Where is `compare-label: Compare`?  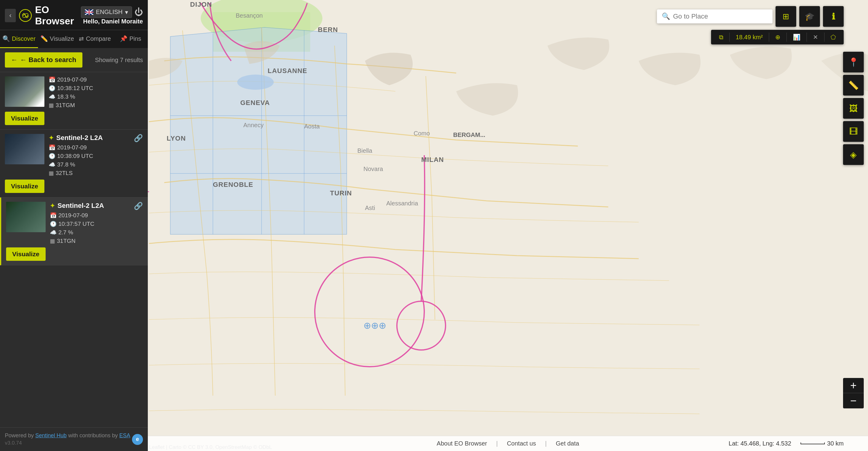
compare-label: Compare is located at coordinates (98, 39).